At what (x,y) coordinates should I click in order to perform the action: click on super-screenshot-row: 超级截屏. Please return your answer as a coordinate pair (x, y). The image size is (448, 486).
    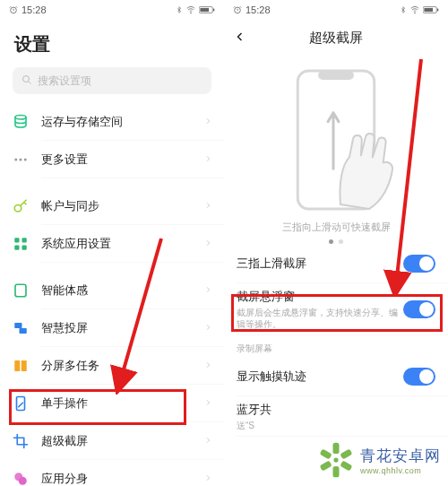
    Looking at the image, I should click on (112, 441).